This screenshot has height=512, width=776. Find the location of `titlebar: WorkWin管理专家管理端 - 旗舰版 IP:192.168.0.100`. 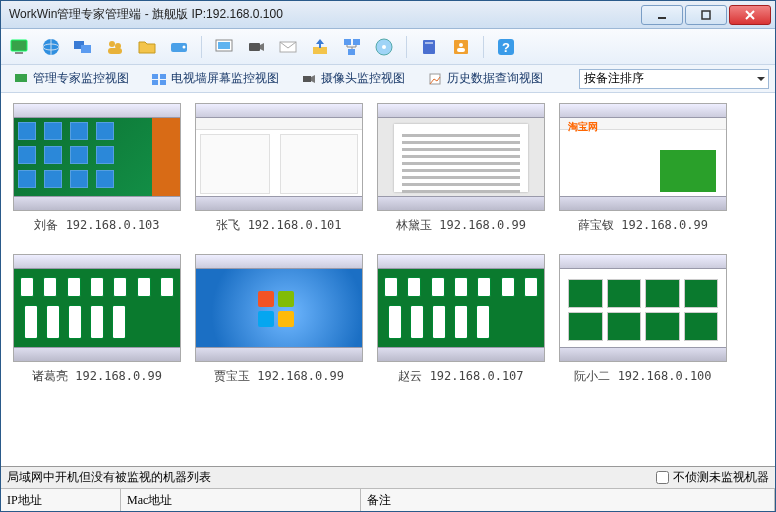

titlebar: WorkWin管理专家管理端 - 旗舰版 IP:192.168.0.100 is located at coordinates (388, 15).